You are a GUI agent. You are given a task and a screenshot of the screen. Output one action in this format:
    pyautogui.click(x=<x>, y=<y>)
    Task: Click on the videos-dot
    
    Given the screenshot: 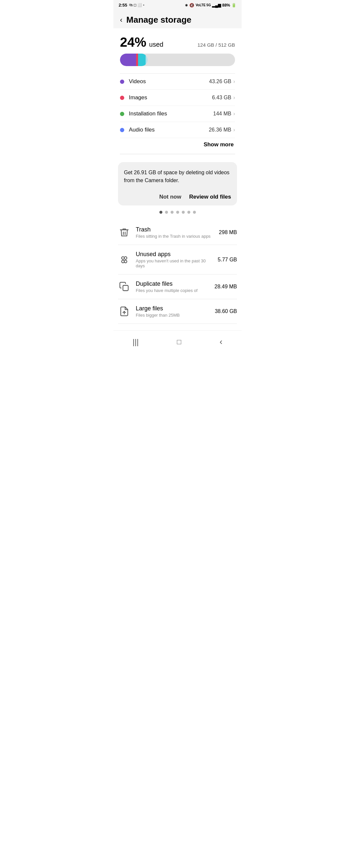 What is the action you would take?
    pyautogui.click(x=122, y=82)
    